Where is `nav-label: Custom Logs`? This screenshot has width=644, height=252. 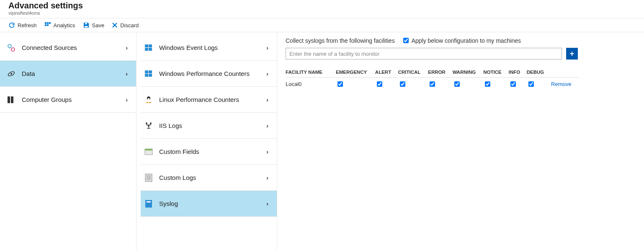
nav-label: Custom Logs is located at coordinates (178, 178).